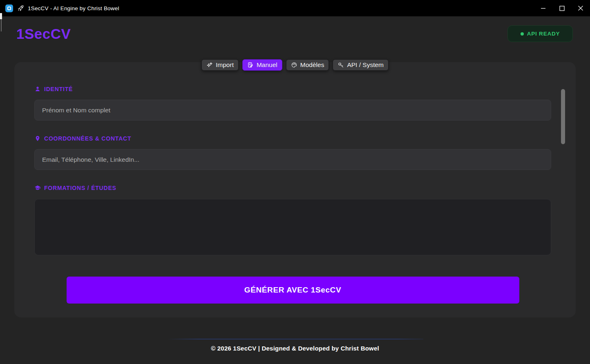 Image resolution: width=590 pixels, height=364 pixels. Describe the element at coordinates (225, 65) in the screenshot. I see `tab-label: Import` at that location.